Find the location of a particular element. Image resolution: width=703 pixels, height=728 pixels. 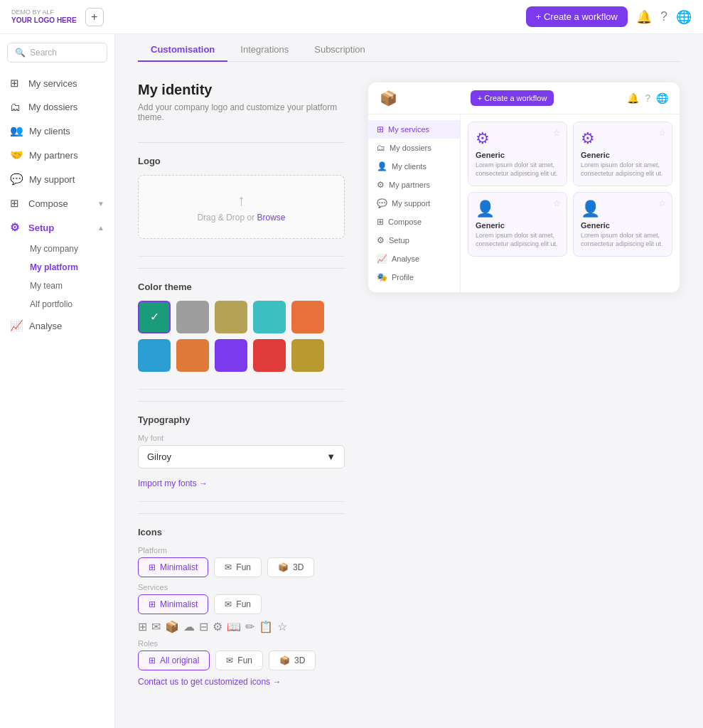

sidebar-item-label: My partners is located at coordinates (54, 155).